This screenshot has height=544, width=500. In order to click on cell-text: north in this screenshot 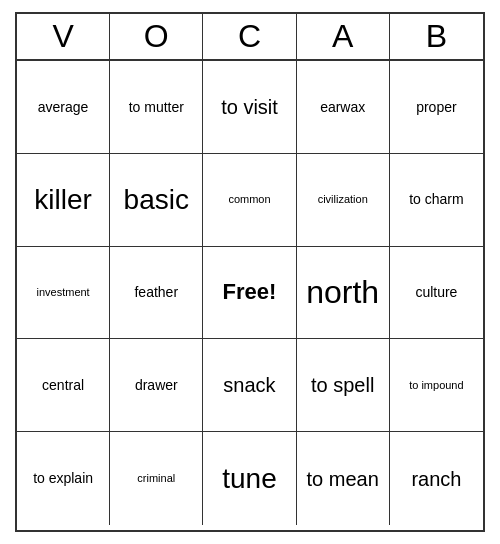, I will do `click(342, 292)`.